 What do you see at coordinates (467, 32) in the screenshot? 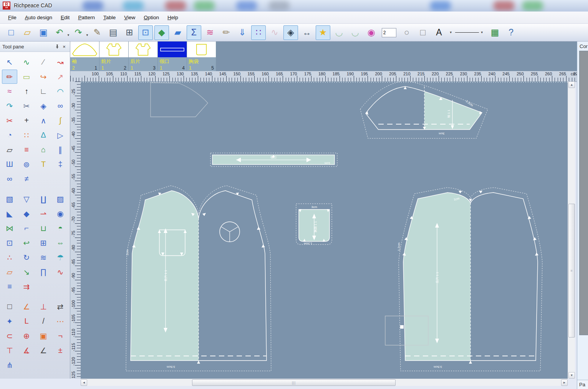
I see `line-style-selector: ▼▼` at bounding box center [467, 32].